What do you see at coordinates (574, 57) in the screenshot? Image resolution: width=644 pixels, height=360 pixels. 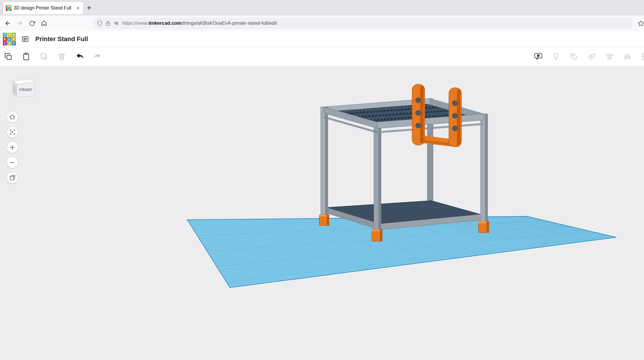 I see `tag-button` at bounding box center [574, 57].